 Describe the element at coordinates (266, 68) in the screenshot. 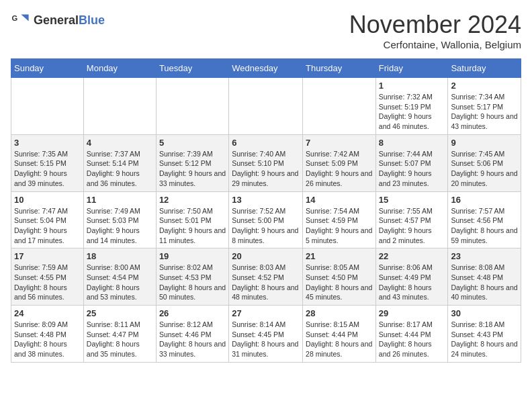

I see `calendar-day-header: Wednesday` at that location.